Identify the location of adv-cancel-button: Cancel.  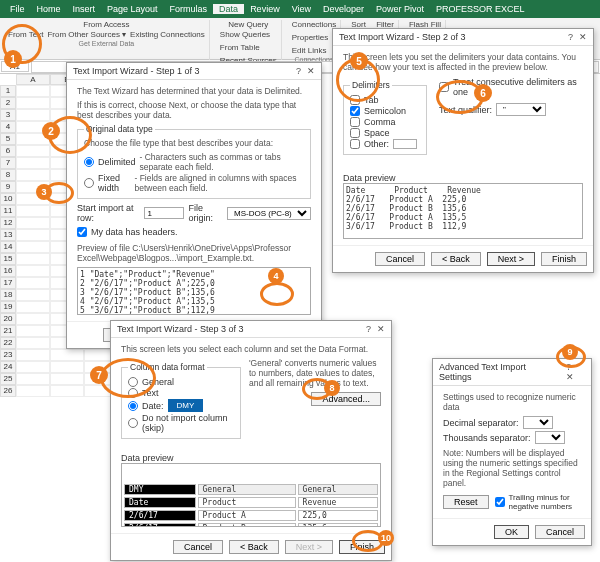
(560, 532).